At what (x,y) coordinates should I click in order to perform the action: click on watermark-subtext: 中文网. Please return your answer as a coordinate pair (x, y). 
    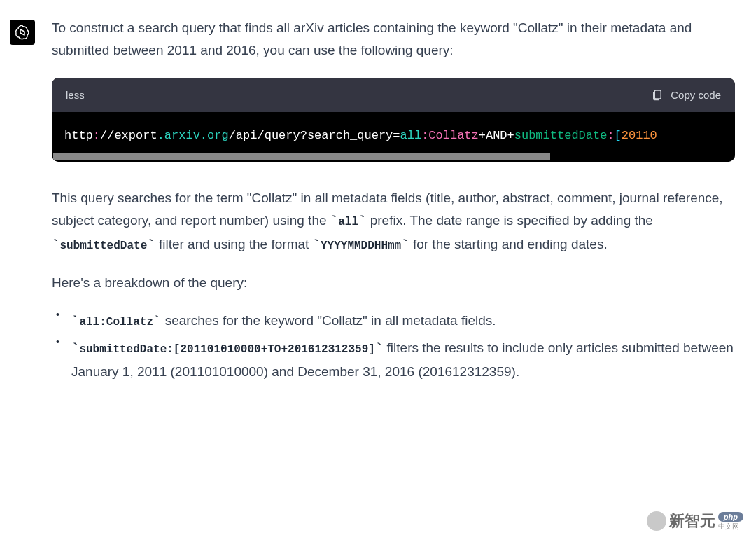
    Looking at the image, I should click on (729, 527).